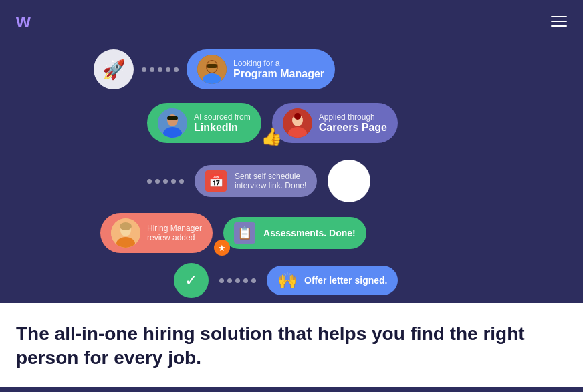 This screenshot has height=392, width=583. I want to click on dots-row3, so click(166, 182).